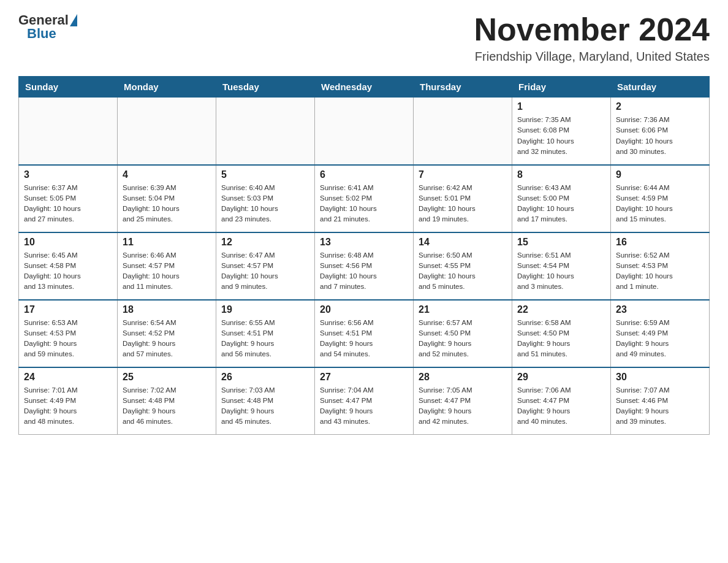 This screenshot has height=563, width=728. Describe the element at coordinates (463, 242) in the screenshot. I see `cell-date-number: 14` at that location.